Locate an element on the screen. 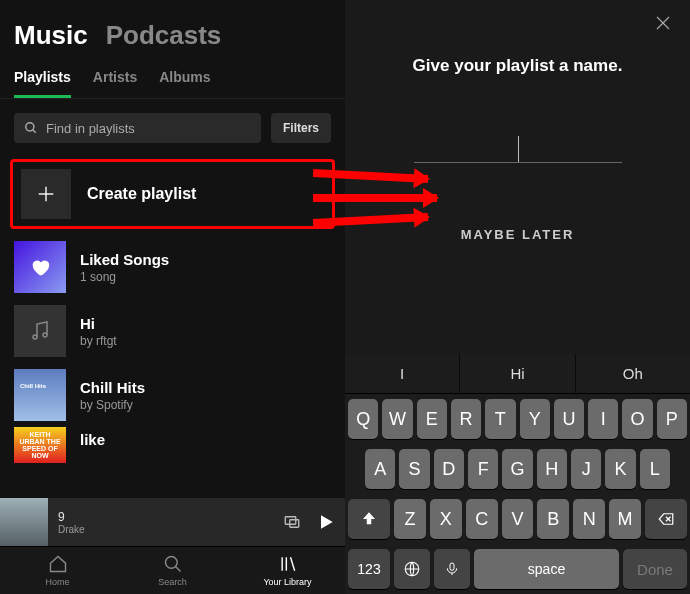 The image size is (690, 594). kb-key-y: Y is located at coordinates (535, 419).